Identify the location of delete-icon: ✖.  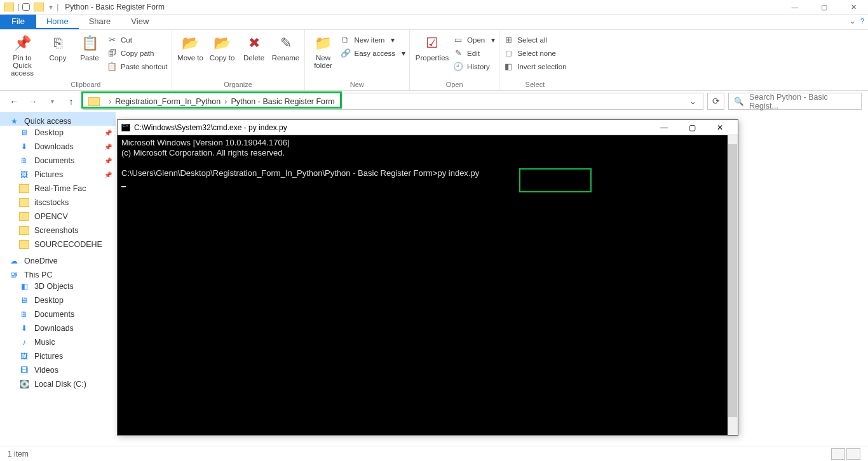
(254, 43).